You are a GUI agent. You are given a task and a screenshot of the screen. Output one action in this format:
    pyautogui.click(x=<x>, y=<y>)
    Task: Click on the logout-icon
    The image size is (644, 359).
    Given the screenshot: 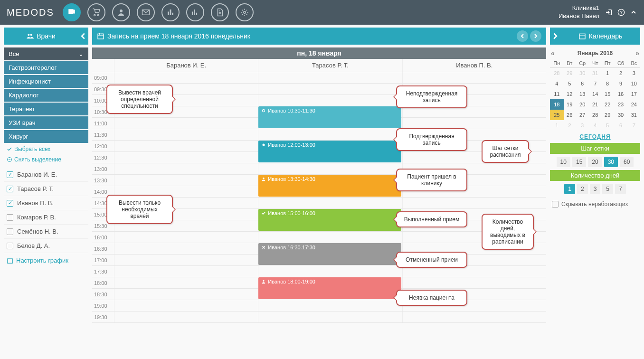 What is the action you would take?
    pyautogui.click(x=609, y=12)
    